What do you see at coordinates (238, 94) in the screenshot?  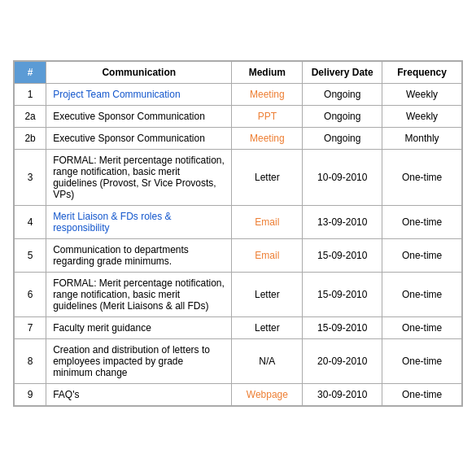 I see `table-row: 1Project Team CommunicationMeetingOngoin…` at bounding box center [238, 94].